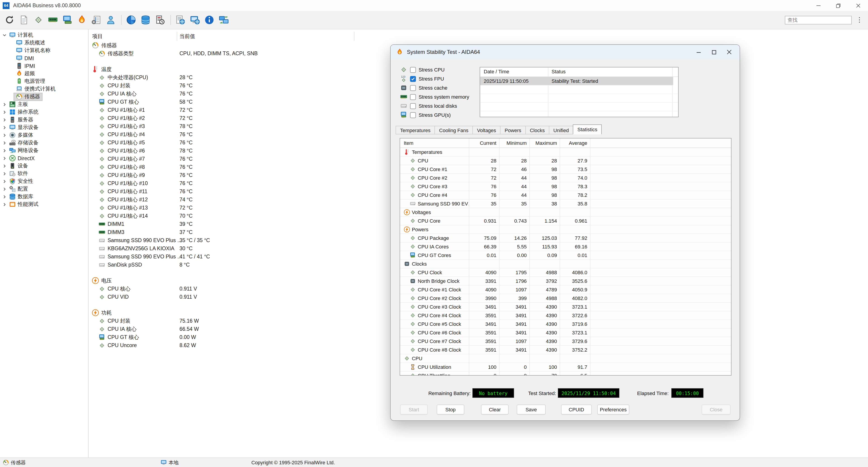  What do you see at coordinates (565, 178) in the screenshot?
I see `stats-row-cpu-core-2: CPU Core #272449874.0` at bounding box center [565, 178].